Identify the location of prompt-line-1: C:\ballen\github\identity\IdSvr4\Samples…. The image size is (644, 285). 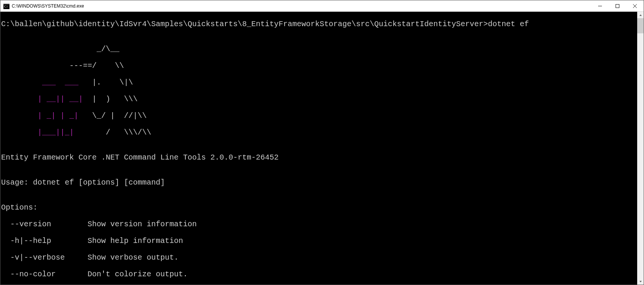
(319, 24).